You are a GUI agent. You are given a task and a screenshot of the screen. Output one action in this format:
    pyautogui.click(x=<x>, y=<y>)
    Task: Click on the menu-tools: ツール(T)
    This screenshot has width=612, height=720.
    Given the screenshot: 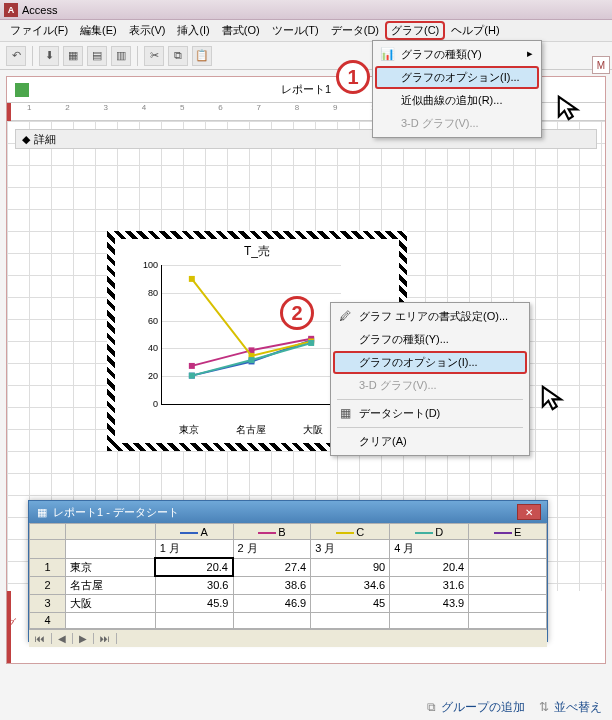 What is the action you would take?
    pyautogui.click(x=296, y=30)
    